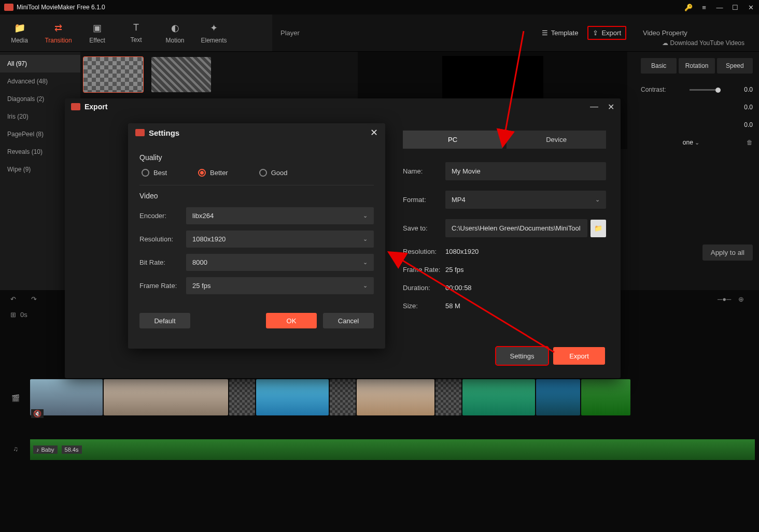  Describe the element at coordinates (522, 356) in the screenshot. I see `settings-button: Settings` at that location.